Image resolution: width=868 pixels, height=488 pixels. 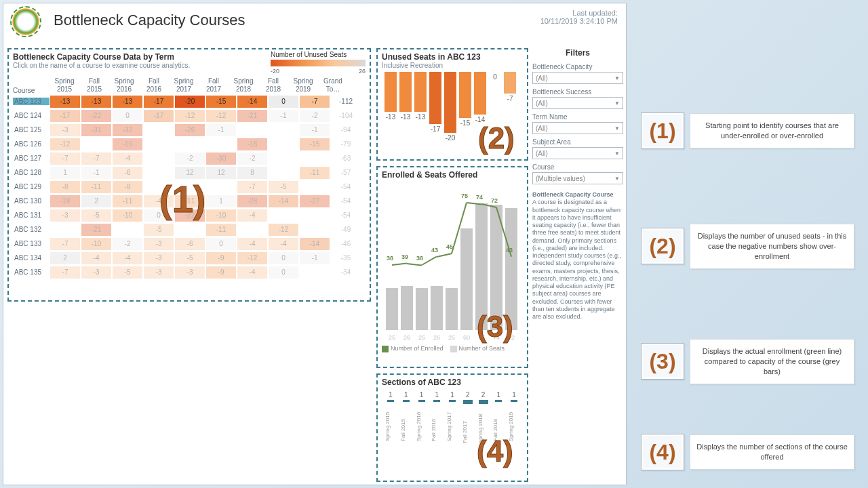 What do you see at coordinates (31, 272) in the screenshot?
I see `heatmap-row-header: ABC 135` at bounding box center [31, 272].